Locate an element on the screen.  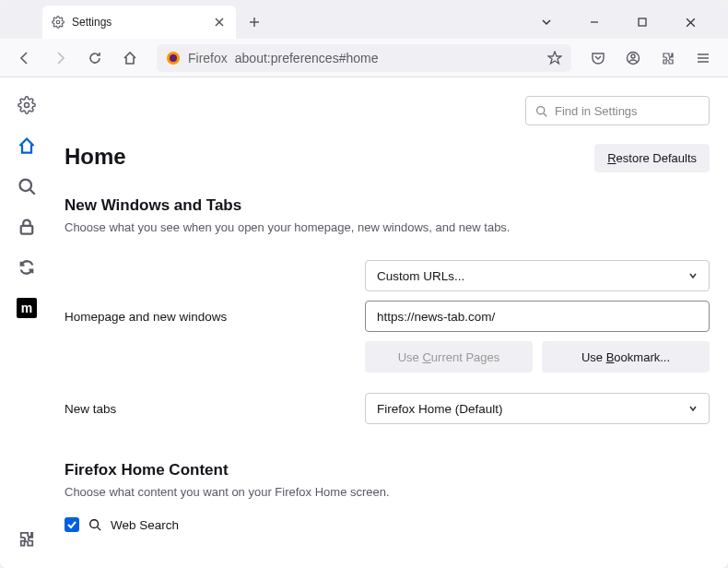
urlbar-product: Firefox is located at coordinates (208, 58).